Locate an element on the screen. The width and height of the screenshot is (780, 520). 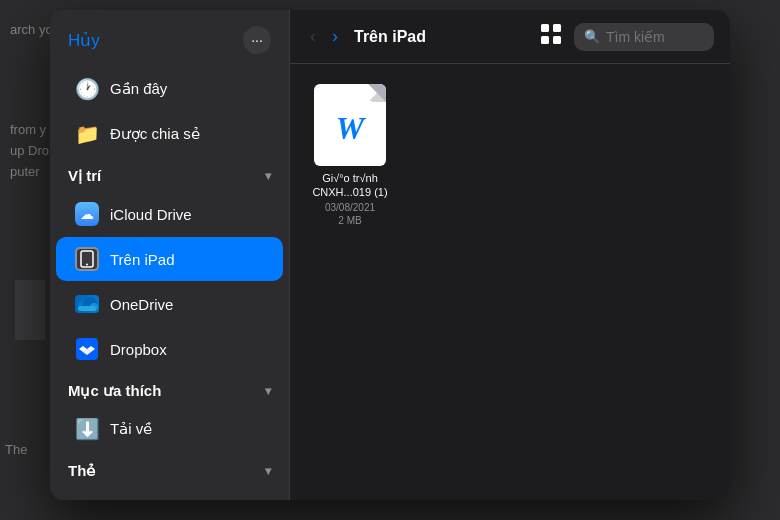
sidebar-item-download: ⬇️ Tải về is located at coordinates (170, 429).